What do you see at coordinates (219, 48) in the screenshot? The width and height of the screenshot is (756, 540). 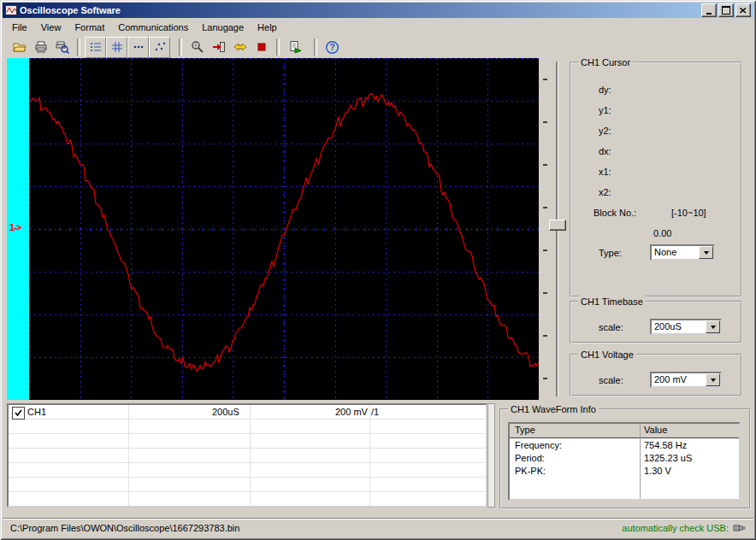 I see `exit-acquire-button` at bounding box center [219, 48].